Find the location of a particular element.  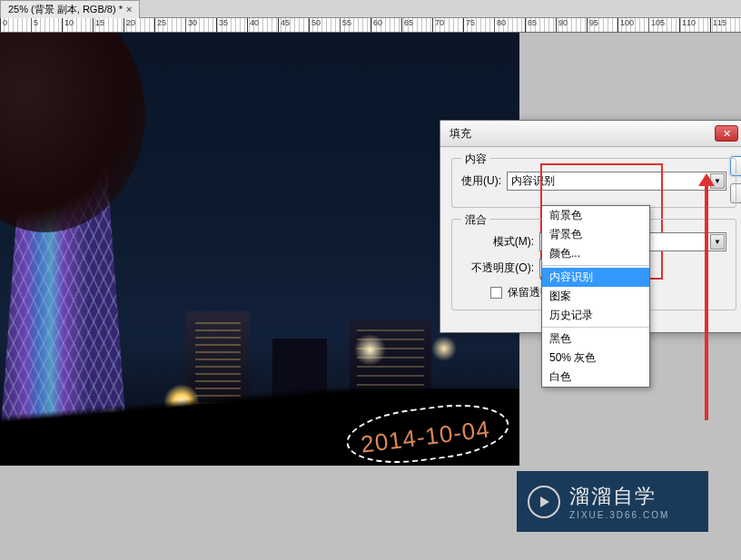

dialog-title-text: 填充 is located at coordinates (460, 134).